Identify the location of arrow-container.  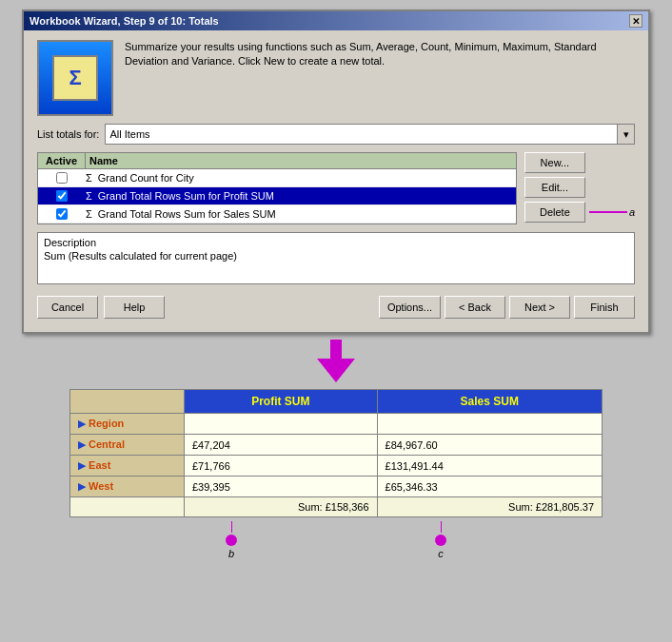
(336, 361).